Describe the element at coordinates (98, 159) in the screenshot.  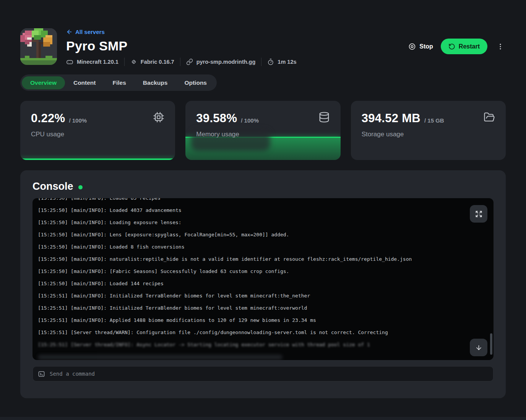
I see `cpu-usage-bar` at that location.